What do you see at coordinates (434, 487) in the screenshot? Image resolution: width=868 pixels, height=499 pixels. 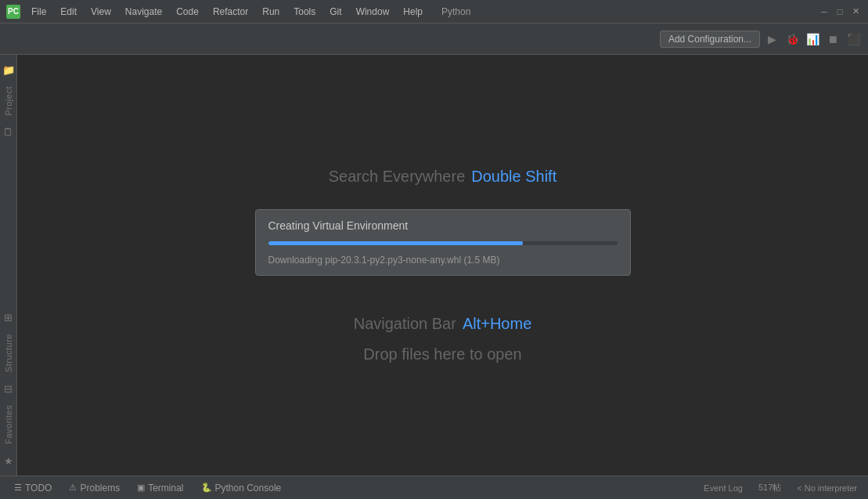 I see `bottom-bar: ☰ TODO ⚠ Problems ▣ Terminal 🐍 Python Co…` at bounding box center [434, 487].